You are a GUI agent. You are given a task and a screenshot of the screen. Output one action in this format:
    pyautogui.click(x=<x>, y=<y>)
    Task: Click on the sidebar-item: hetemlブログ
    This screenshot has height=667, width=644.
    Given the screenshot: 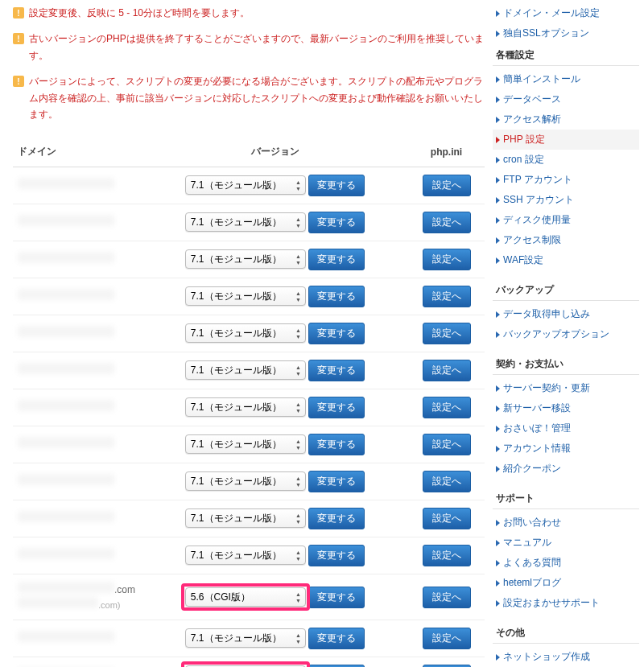 What is the action you would take?
    pyautogui.click(x=566, y=583)
    